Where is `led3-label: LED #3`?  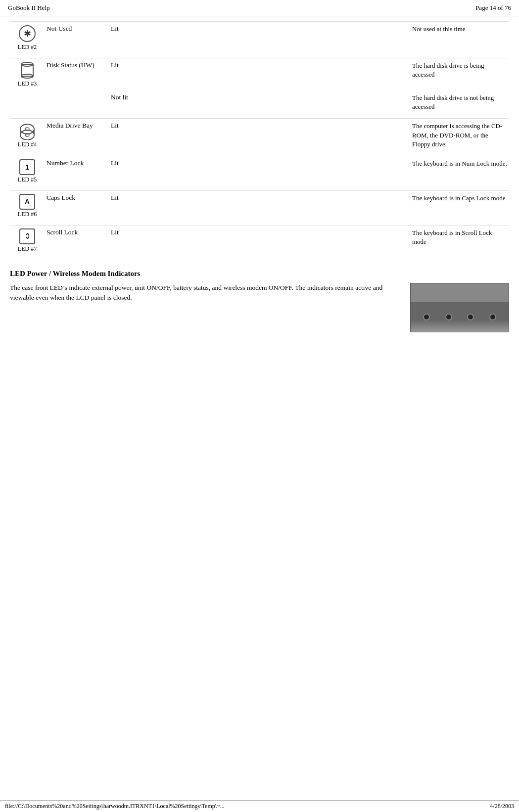
led3-label: LED #3 is located at coordinates (27, 84).